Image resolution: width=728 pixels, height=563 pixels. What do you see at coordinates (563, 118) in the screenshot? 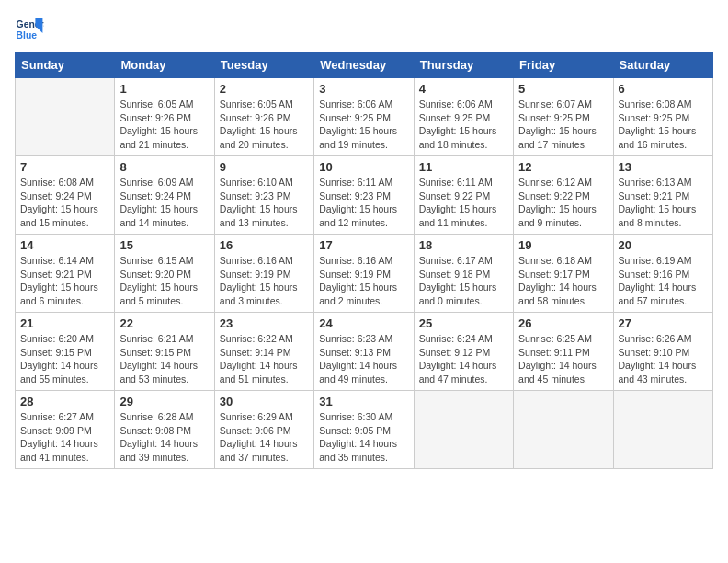
I see `calendar-cell: 5Sunrise: 6:07 AM Sunset: 9:25 PM Daylig…` at bounding box center [563, 118].